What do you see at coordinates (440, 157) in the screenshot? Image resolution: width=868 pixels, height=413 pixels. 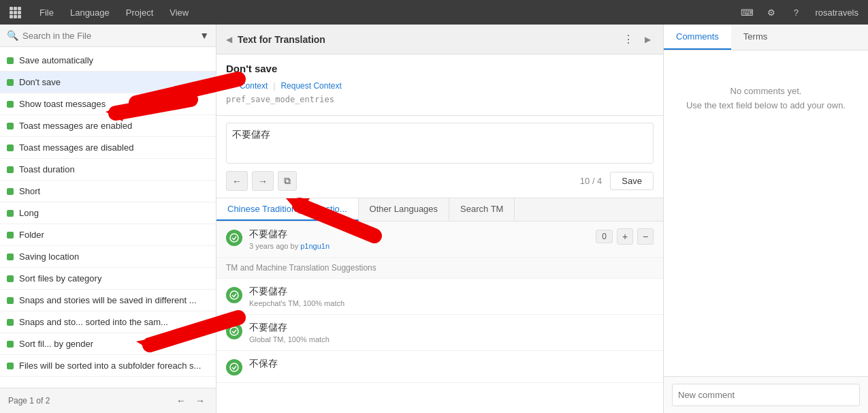 I see `translation-section: 不要儲存 ← → ⧉ 10 / 4 Save` at bounding box center [440, 157].